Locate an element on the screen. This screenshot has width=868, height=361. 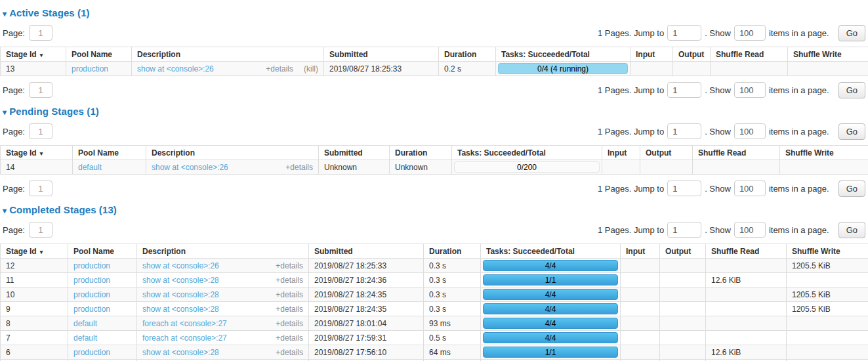
section-heading-active-stages: ▾Active Stages (1) is located at coordinates (436, 13).